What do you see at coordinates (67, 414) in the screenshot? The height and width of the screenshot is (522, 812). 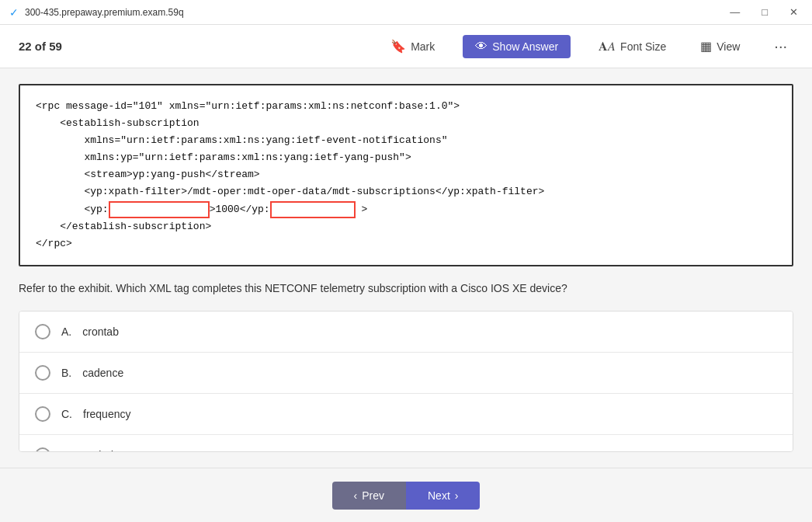 I see `option-label-c: C.` at bounding box center [67, 414].